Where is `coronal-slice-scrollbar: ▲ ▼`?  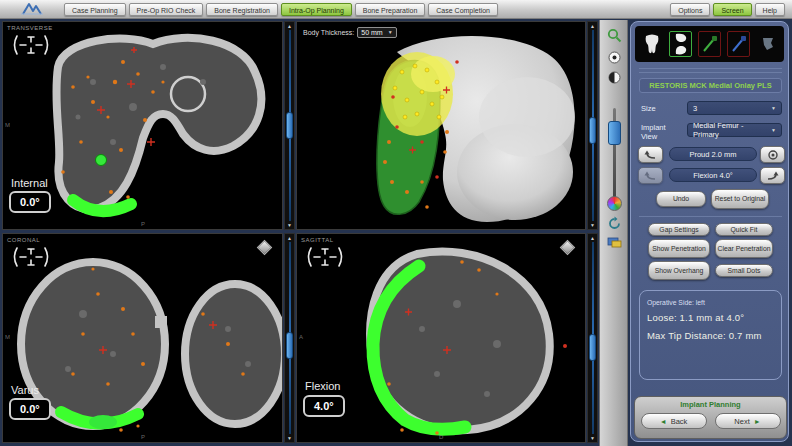
coronal-slice-scrollbar: ▲ ▼ is located at coordinates (290, 338).